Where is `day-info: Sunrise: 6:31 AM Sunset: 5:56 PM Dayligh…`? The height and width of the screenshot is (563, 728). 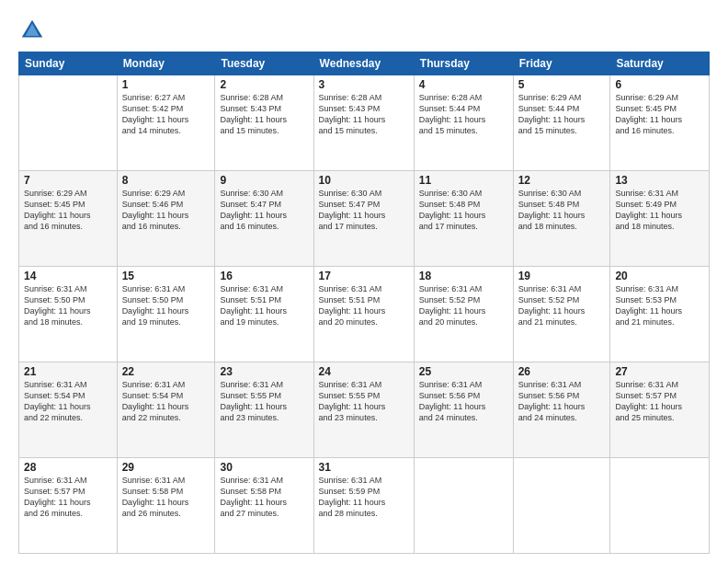
day-info: Sunrise: 6:31 AM Sunset: 5:56 PM Dayligh… is located at coordinates (563, 401).